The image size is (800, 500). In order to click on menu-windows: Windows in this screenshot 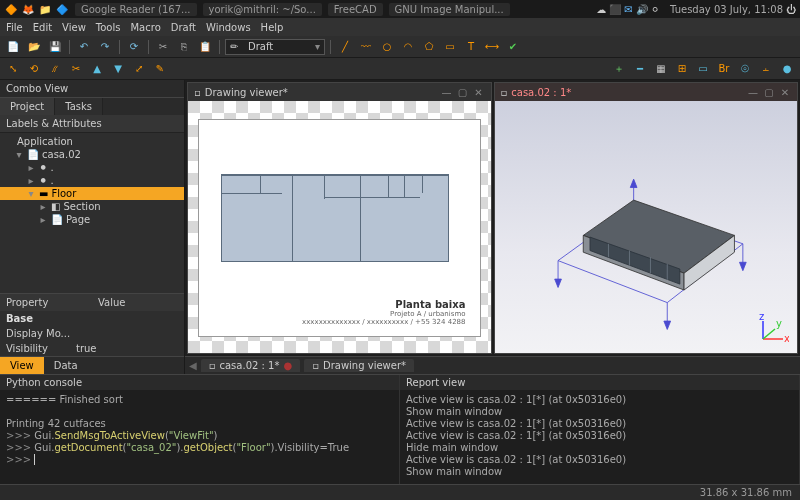, I will do `click(228, 28)`.